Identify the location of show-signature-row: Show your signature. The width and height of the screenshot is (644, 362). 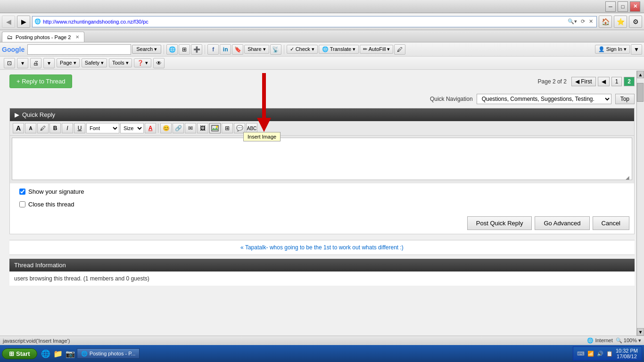
(322, 191).